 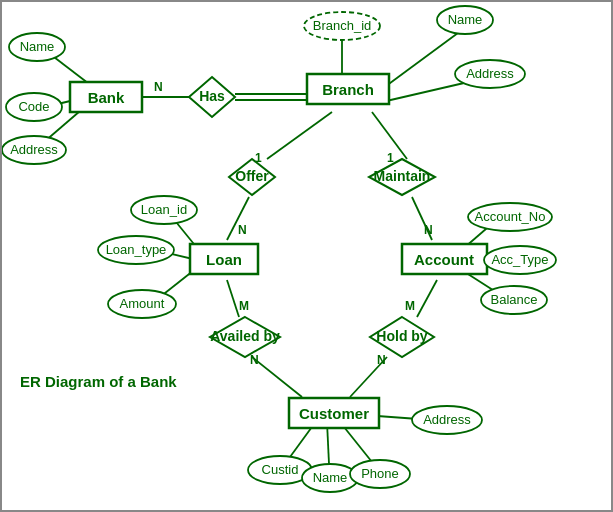 What do you see at coordinates (444, 260) in the screenshot?
I see `svg-text: Account` at bounding box center [444, 260].